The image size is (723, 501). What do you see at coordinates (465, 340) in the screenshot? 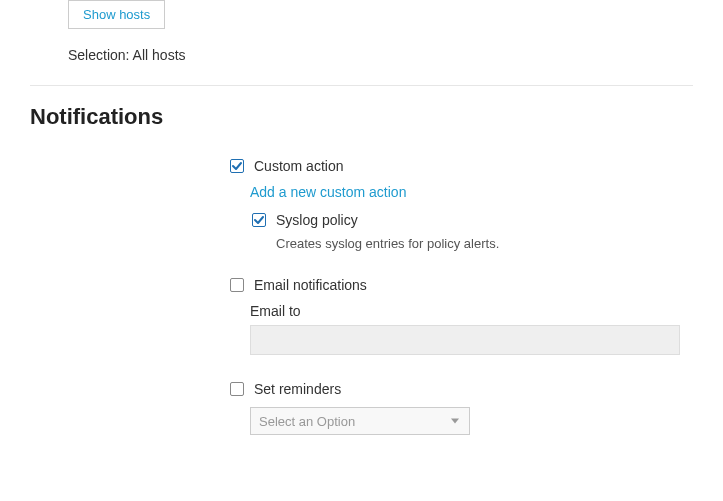
I see `email-to-input` at bounding box center [465, 340].